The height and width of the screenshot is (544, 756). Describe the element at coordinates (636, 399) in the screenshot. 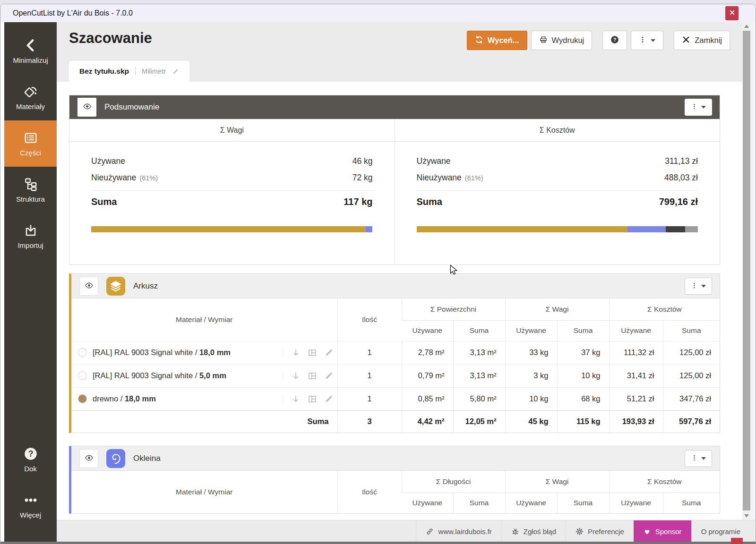

I see `value-cell: 51,21 zł` at that location.